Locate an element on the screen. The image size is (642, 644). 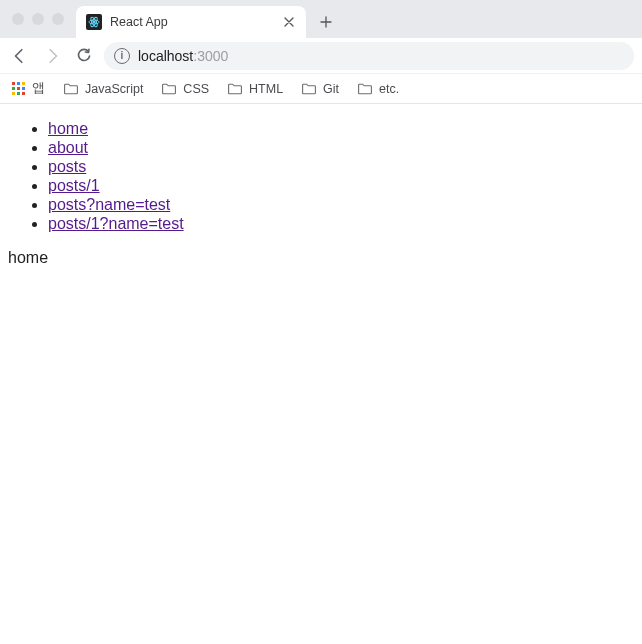
nav-link: about is located at coordinates (68, 148).